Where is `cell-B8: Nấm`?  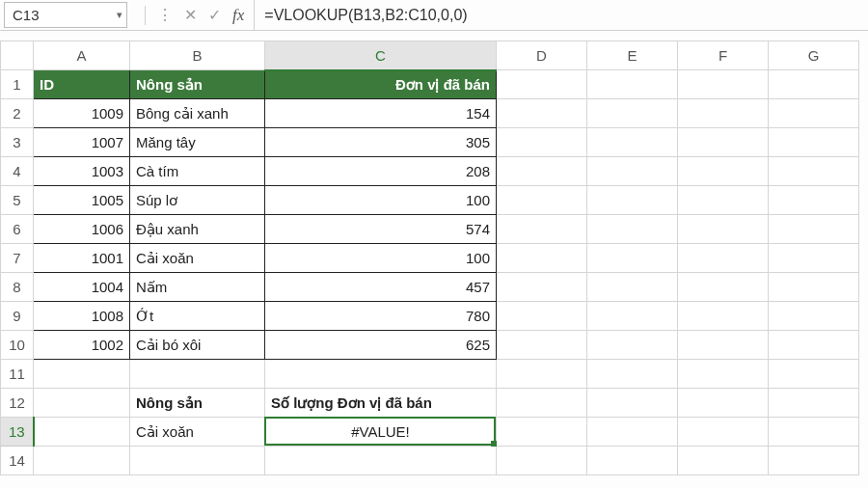
cell-B8: Nấm is located at coordinates (197, 287).